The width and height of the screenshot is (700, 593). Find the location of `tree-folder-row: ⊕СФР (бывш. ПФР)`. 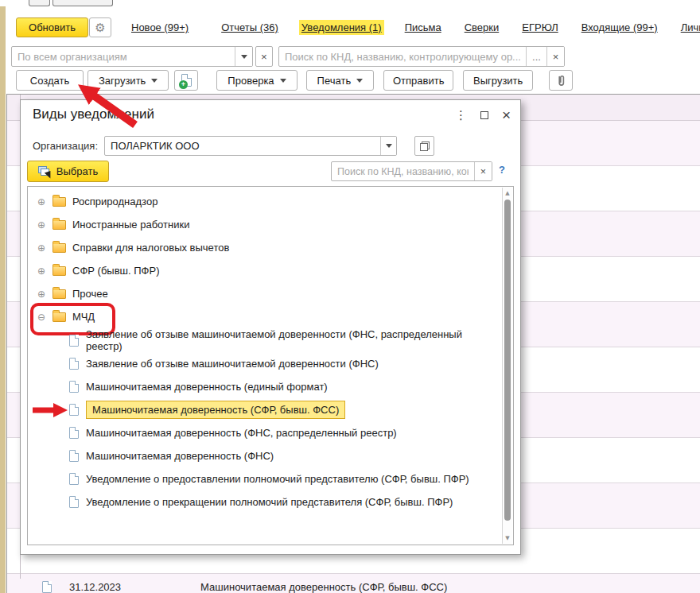

tree-folder-row: ⊕СФР (бывш. ПФР) is located at coordinates (265, 270).